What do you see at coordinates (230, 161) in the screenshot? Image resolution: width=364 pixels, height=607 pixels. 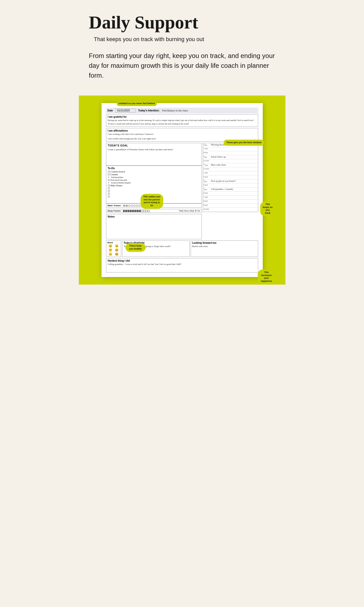 I see `schedule-row: 10 am` at bounding box center [230, 161].